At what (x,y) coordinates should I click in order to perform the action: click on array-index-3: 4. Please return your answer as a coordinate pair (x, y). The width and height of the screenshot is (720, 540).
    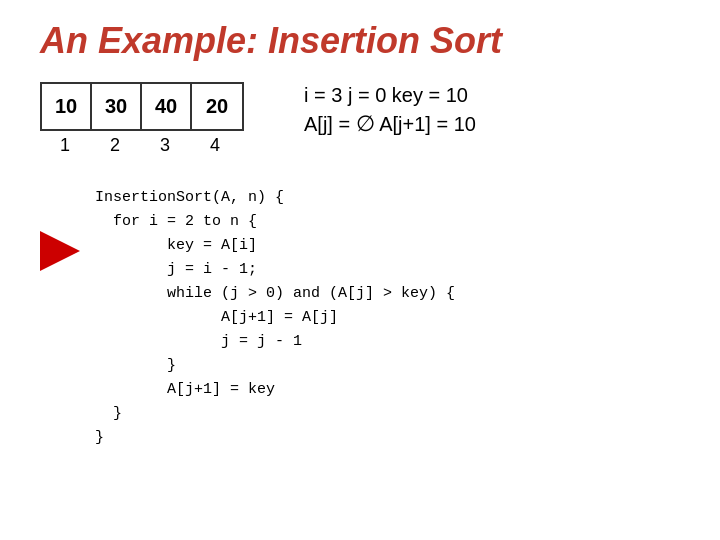
    Looking at the image, I should click on (215, 146).